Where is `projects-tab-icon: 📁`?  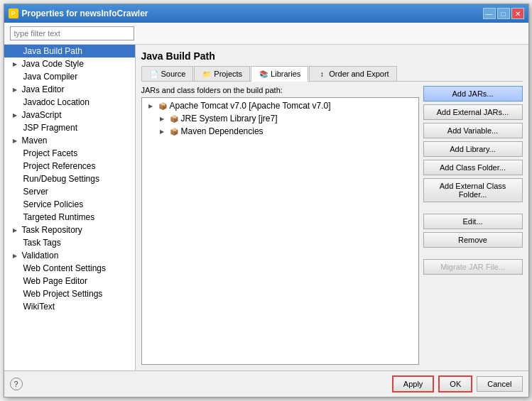 projects-tab-icon: 📁 is located at coordinates (207, 74).